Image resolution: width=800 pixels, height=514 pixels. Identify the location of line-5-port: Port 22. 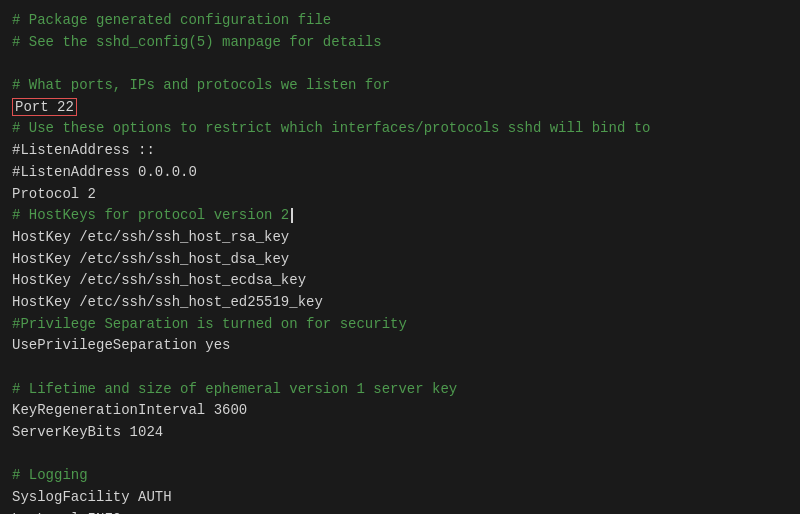
(400, 108).